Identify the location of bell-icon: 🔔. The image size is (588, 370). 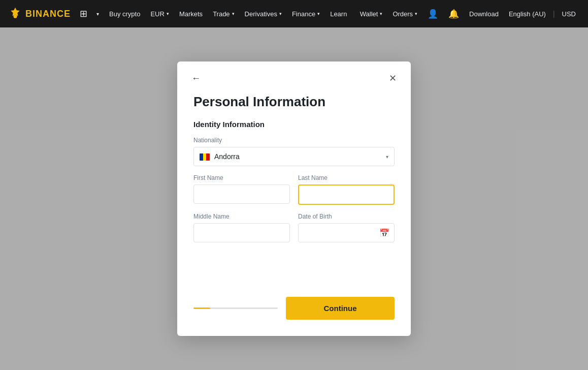
(454, 14).